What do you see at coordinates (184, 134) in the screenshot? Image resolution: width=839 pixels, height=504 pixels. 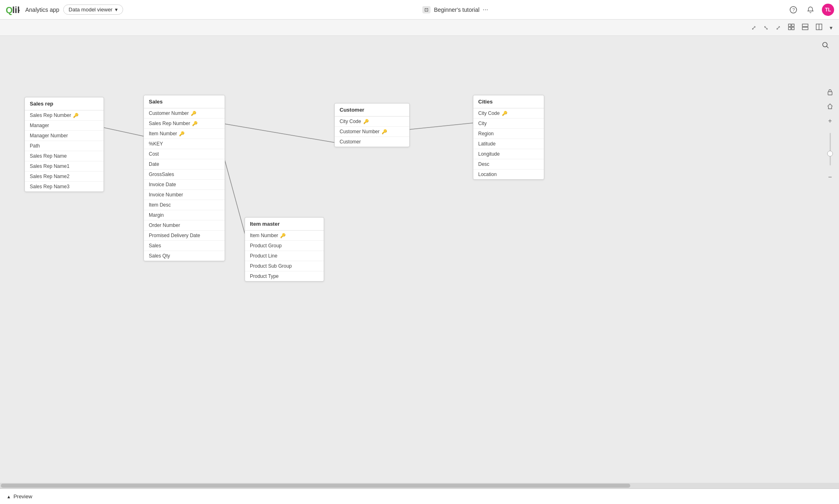 I see `field-item-number-s: Item Number 🔑` at bounding box center [184, 134].